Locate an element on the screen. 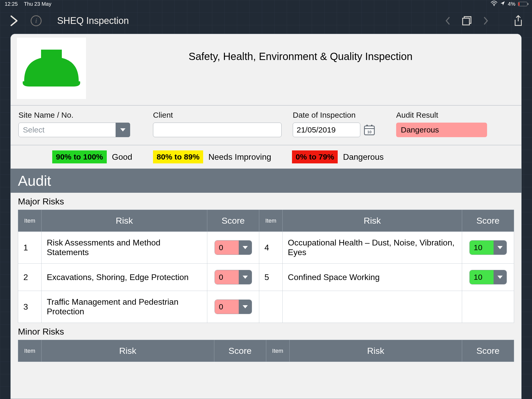  result-label: Audit Result is located at coordinates (455, 115).